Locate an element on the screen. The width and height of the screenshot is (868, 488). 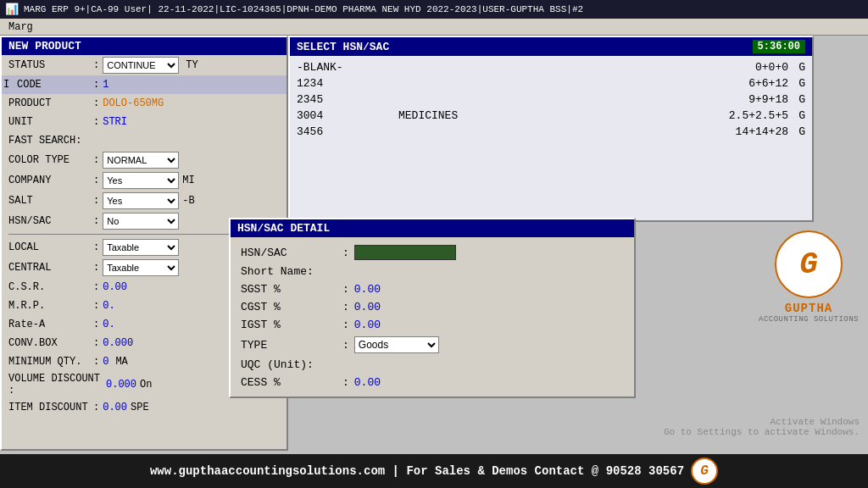
central-label: CENTRAL is located at coordinates (51, 268).